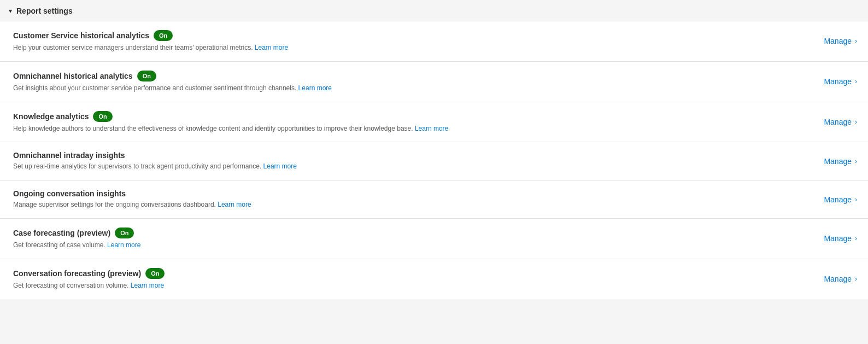 This screenshot has height=344, width=868. I want to click on manage-link-conversation-forecasting: Manage, so click(837, 279).